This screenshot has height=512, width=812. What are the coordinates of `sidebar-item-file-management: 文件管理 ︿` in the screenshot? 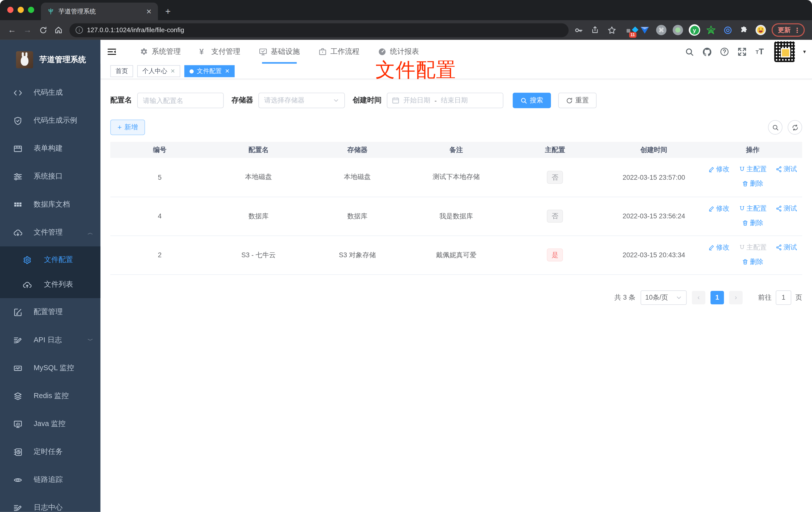 It's located at (50, 233).